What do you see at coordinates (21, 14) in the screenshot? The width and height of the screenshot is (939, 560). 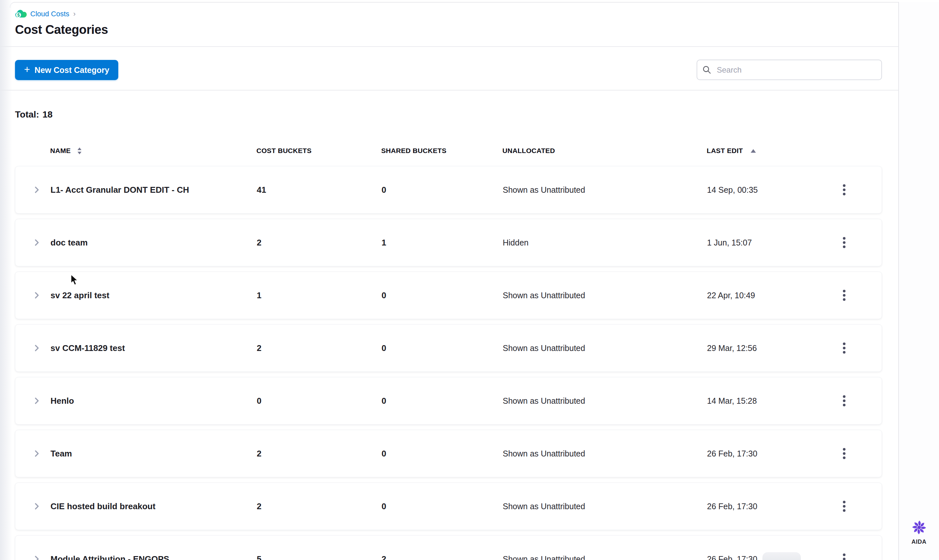 I see `cloud-costs-icon: $` at bounding box center [21, 14].